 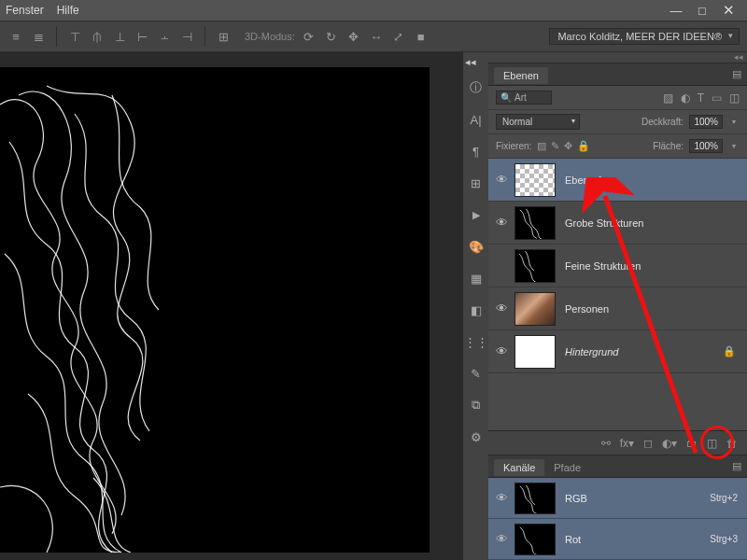 I want to click on mode3d-roll-icon: ↻, so click(x=331, y=36).